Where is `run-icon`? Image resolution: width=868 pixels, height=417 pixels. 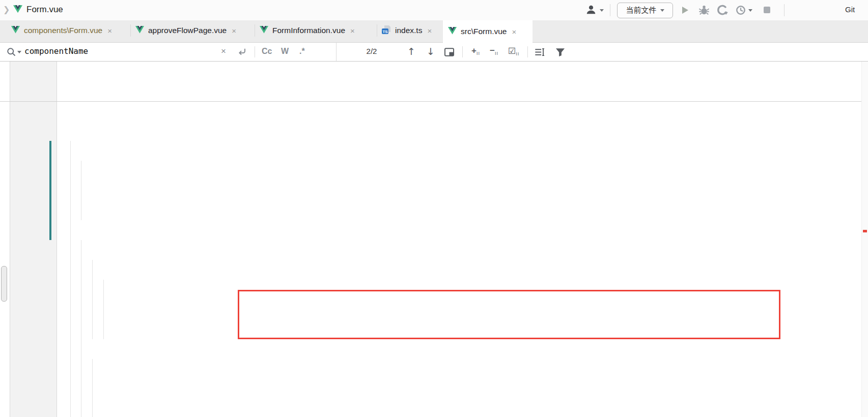 run-icon is located at coordinates (685, 10).